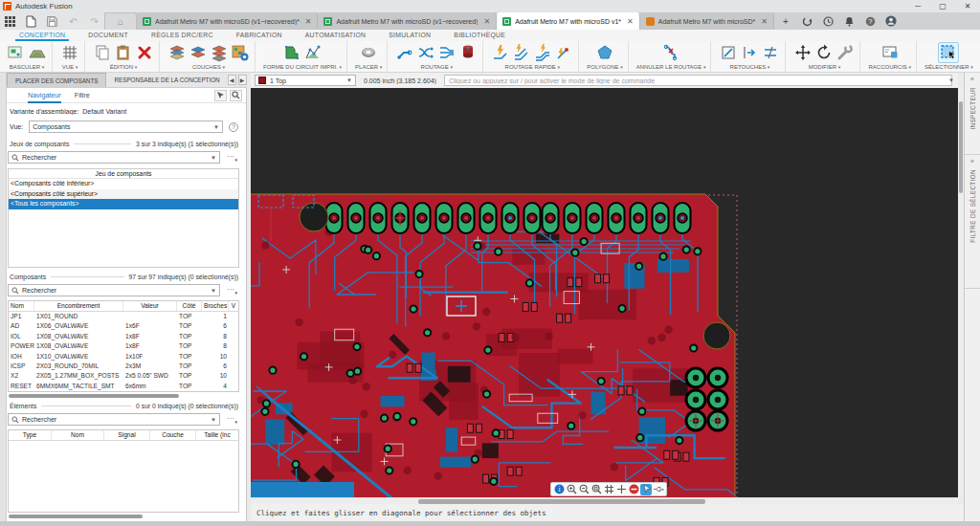 This screenshot has width=980, height=526. I want to click on save-icon, so click(52, 21).